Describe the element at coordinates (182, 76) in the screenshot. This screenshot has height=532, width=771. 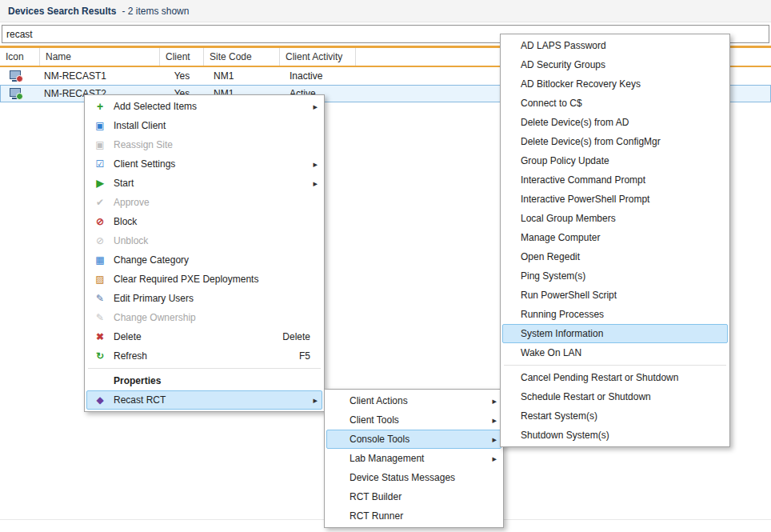
I see `device-client: Yes` at that location.